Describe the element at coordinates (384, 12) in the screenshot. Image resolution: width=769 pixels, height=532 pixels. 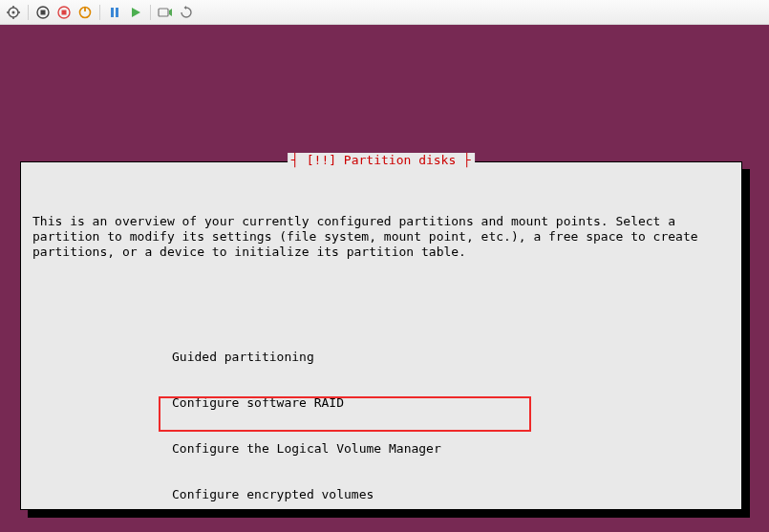
I see `vm-toolbar` at that location.